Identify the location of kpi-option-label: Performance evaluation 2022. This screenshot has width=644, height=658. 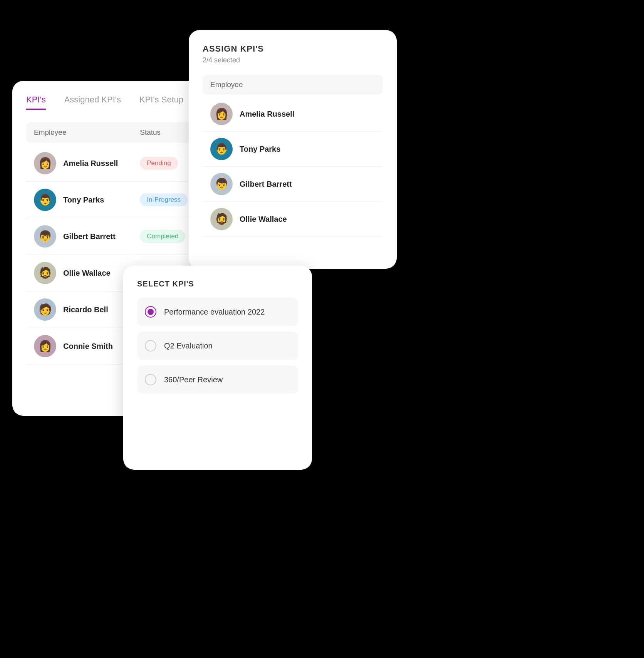
(214, 312).